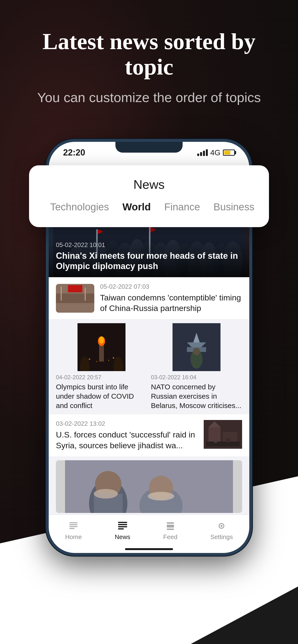  What do you see at coordinates (229, 152) in the screenshot?
I see `battery-icon` at bounding box center [229, 152].